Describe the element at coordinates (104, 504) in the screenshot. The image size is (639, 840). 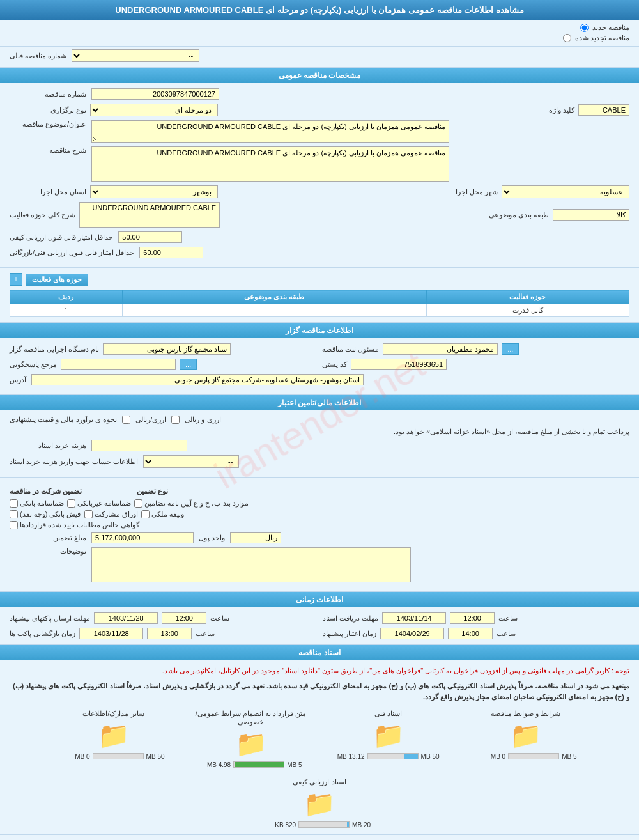
I see `guarantee-type-2: ضمانتنامه غیربانکی` at that location.